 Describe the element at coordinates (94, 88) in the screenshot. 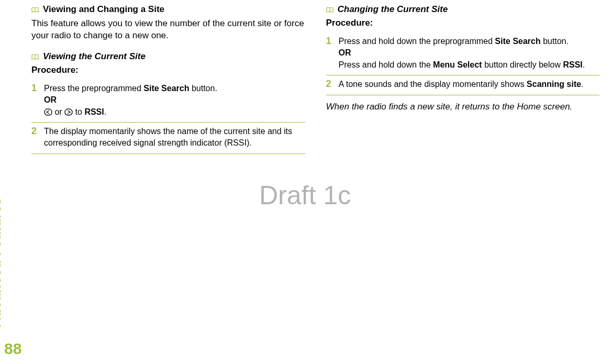

I see `step-text: Press the preprogrammed` at that location.